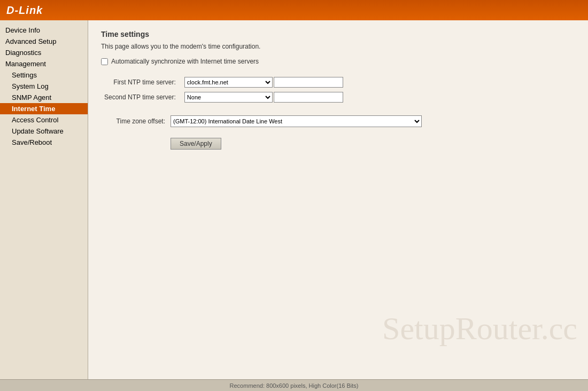 The width and height of the screenshot is (588, 391). I want to click on save-apply-button: Save/Apply, so click(196, 144).